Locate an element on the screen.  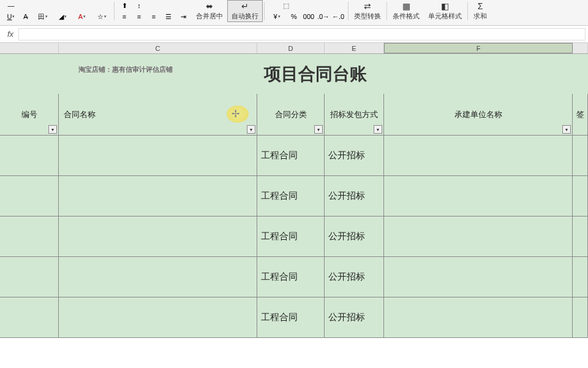
header-cell-contract-type: 合同分类 ▾ is located at coordinates (291, 115).